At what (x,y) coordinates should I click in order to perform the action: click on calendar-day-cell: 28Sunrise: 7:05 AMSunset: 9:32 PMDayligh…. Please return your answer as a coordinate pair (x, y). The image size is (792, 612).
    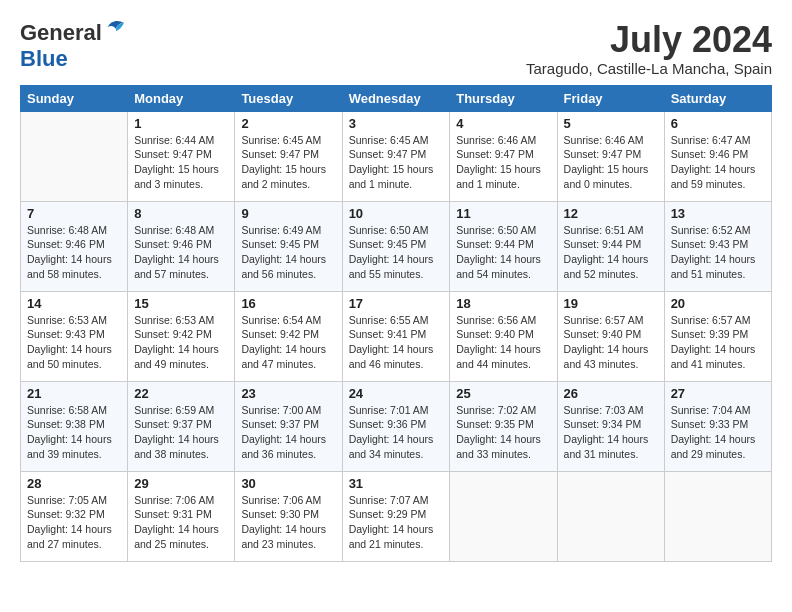
    Looking at the image, I should click on (74, 516).